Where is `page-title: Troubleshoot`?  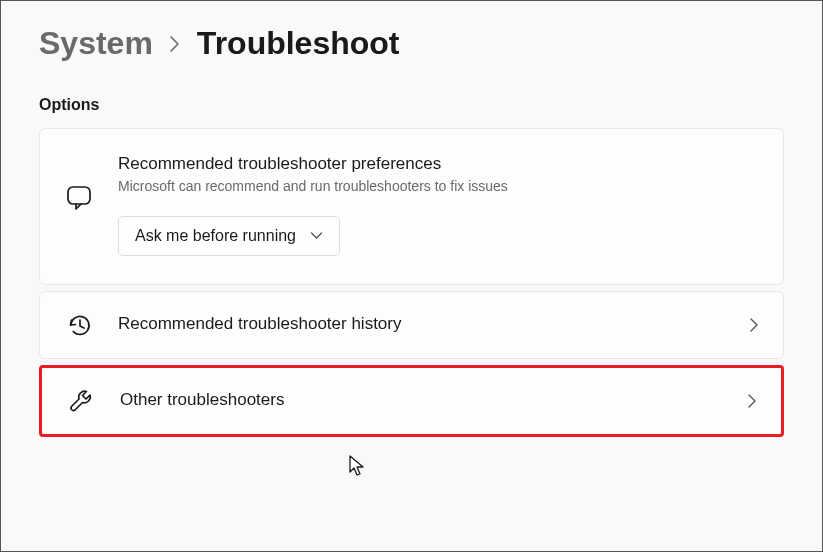
page-title: Troubleshoot is located at coordinates (298, 44).